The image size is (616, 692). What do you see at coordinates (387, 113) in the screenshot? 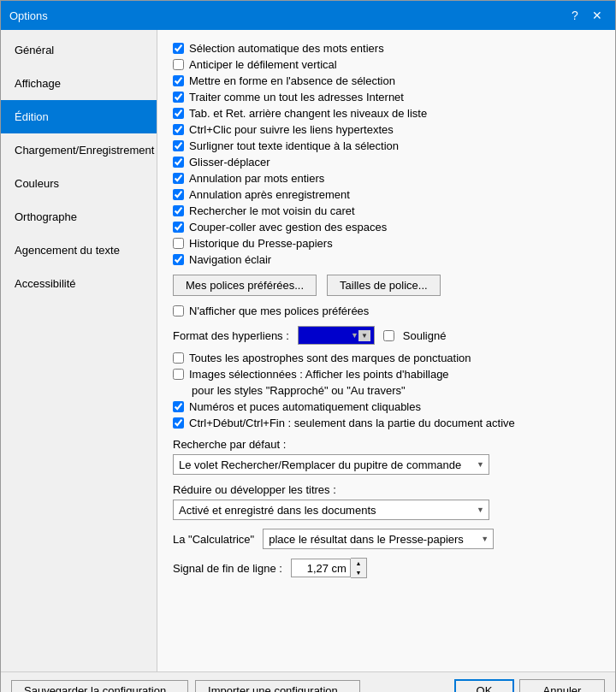
I see `checkbox-row-5: Tab. et Ret. arrière changent les niveau…` at bounding box center [387, 113].